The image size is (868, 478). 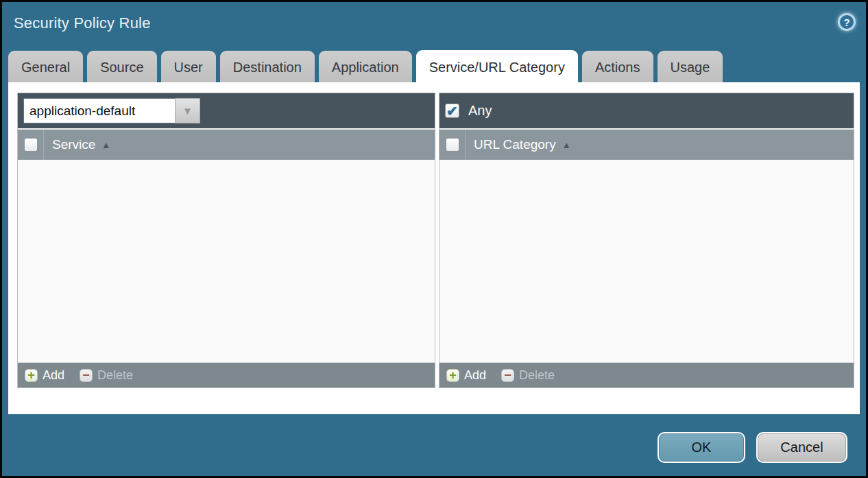 I want to click on url-category-select-all-cell, so click(x=453, y=145).